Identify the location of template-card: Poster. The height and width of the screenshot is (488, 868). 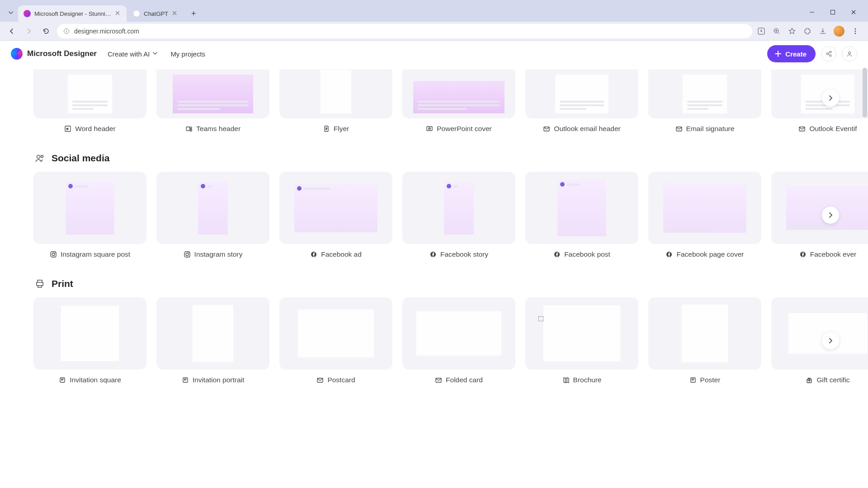
(705, 341).